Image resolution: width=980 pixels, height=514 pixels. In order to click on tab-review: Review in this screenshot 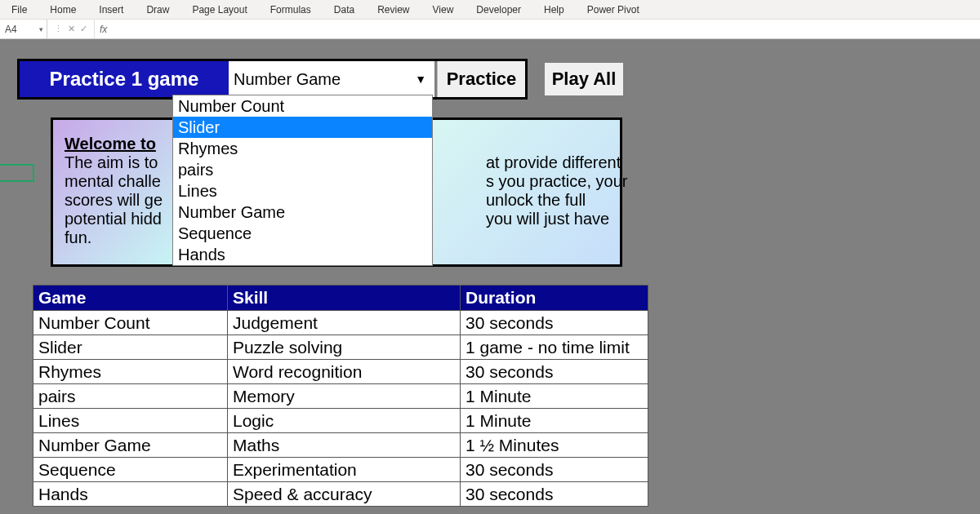, I will do `click(394, 10)`.